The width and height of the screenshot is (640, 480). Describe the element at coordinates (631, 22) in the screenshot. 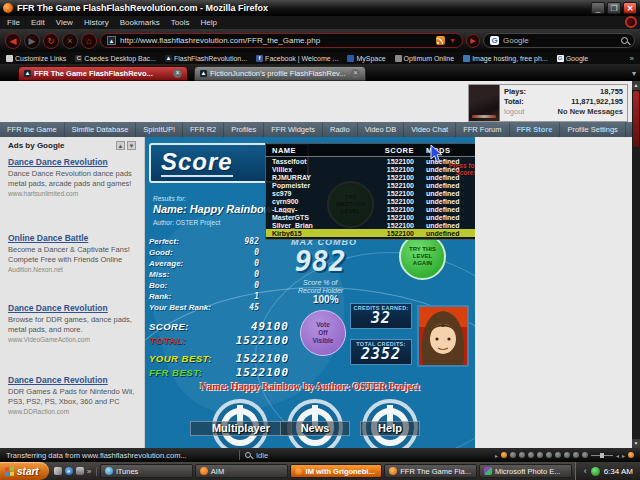

I see `theme-logo-button` at that location.